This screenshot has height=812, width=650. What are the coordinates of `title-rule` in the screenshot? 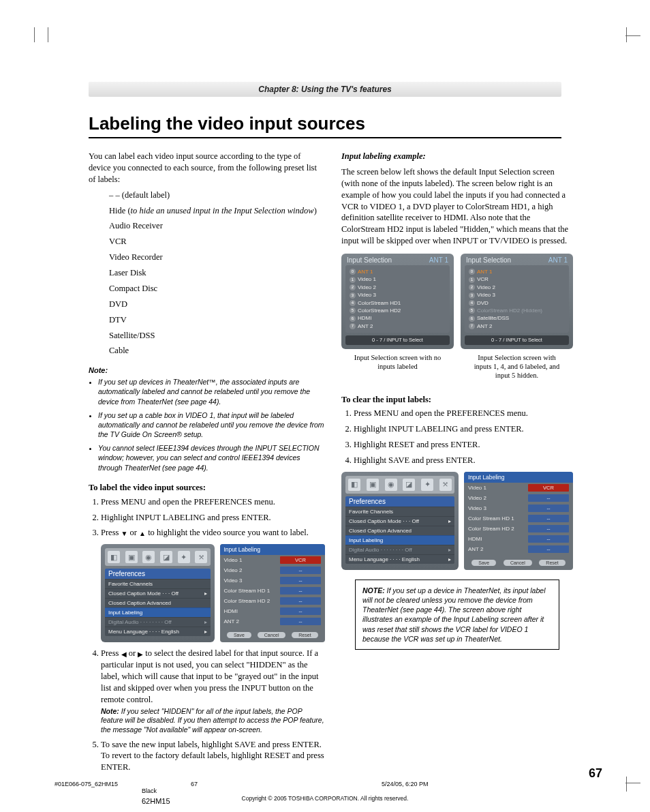 It's located at (325, 138).